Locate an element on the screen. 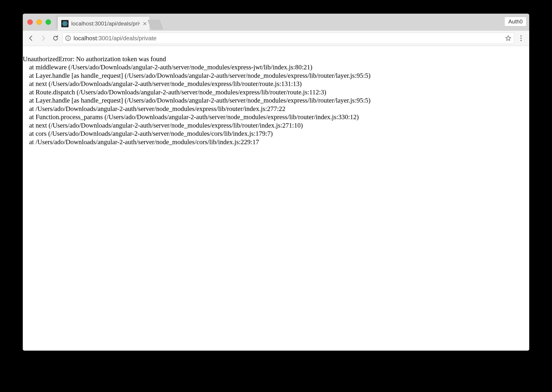  react-favicon-icon is located at coordinates (65, 24).